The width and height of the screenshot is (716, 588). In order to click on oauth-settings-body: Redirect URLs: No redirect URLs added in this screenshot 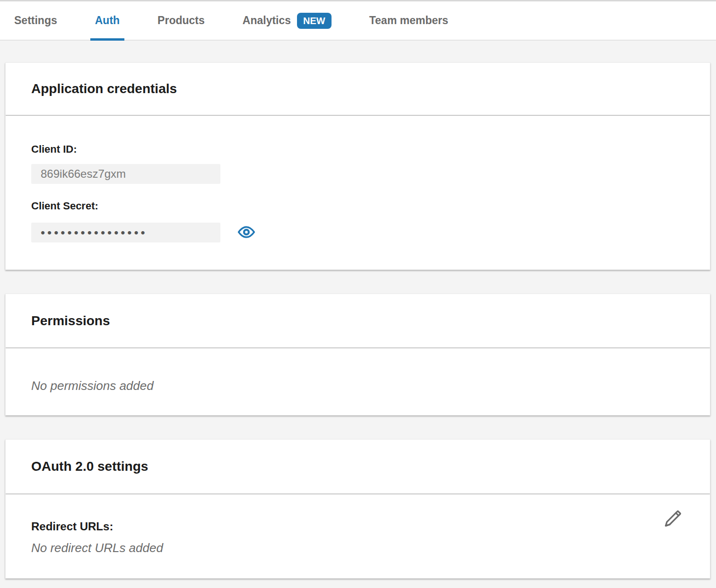, I will do `click(358, 536)`.